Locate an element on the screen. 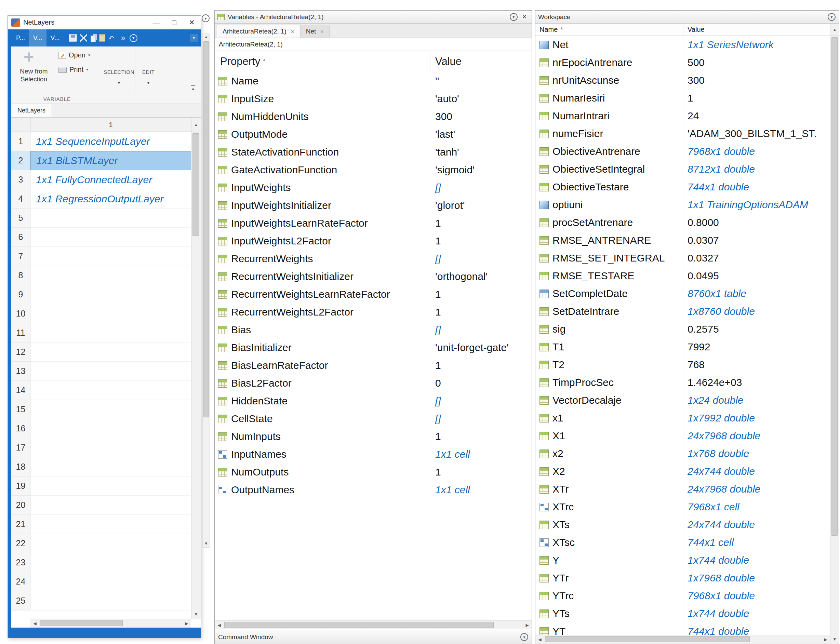  scrollbar-track is located at coordinates (683, 639).